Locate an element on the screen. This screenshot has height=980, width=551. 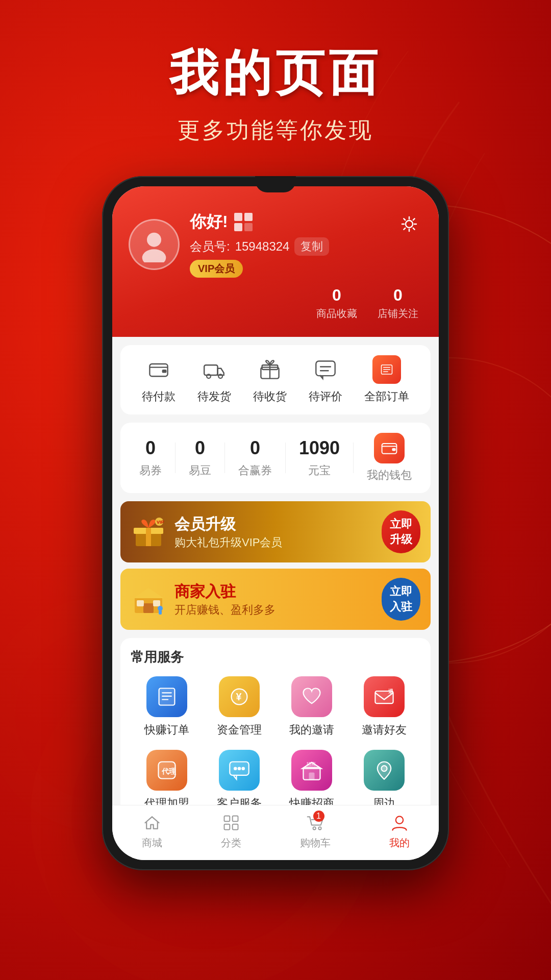
store-follows-stat: 0 店铺关注 is located at coordinates (398, 303).